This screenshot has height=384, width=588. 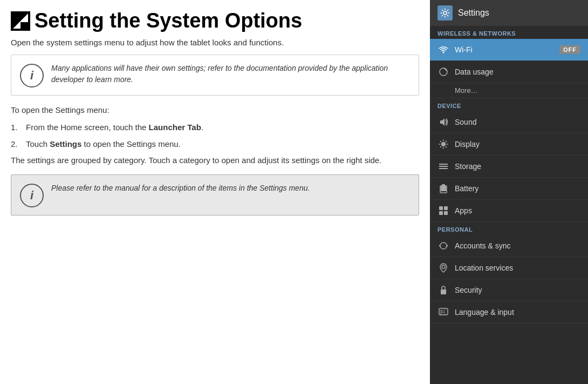 What do you see at coordinates (509, 211) in the screenshot?
I see `sidebar-item-apps: Apps` at bounding box center [509, 211].